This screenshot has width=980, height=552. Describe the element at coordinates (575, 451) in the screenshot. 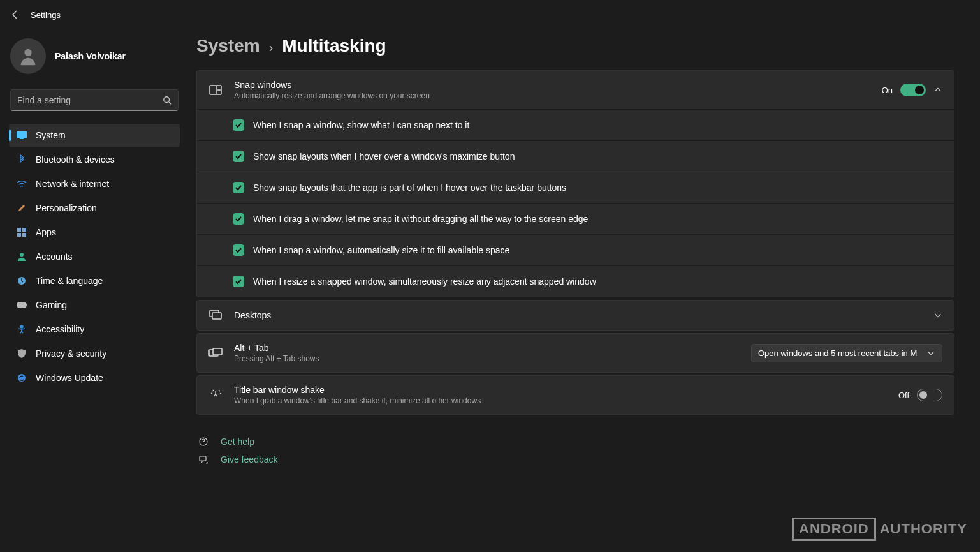

I see `help-links: Get help Give feedback` at that location.